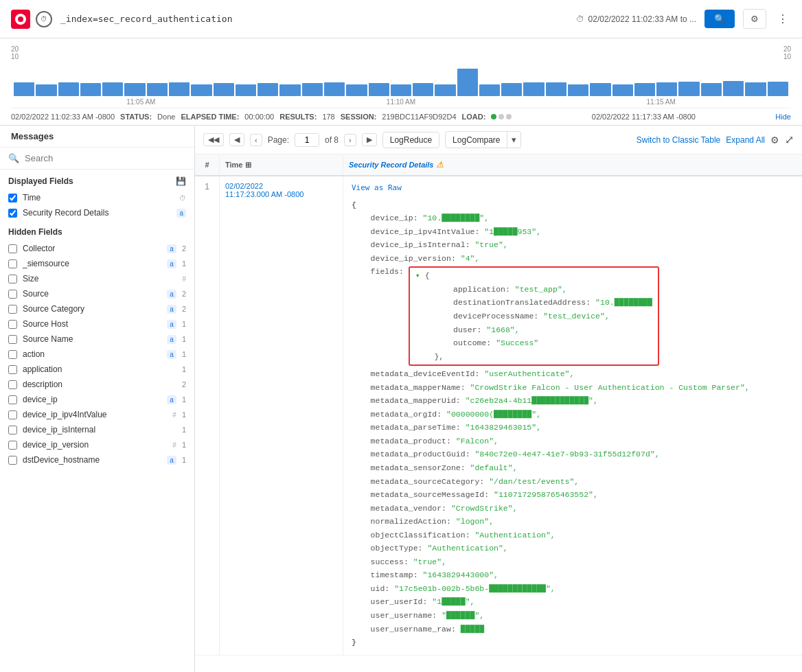 Image resolution: width=802 pixels, height=672 pixels. Describe the element at coordinates (44, 19) in the screenshot. I see `sumo-secondary-icon: ⏱` at that location.